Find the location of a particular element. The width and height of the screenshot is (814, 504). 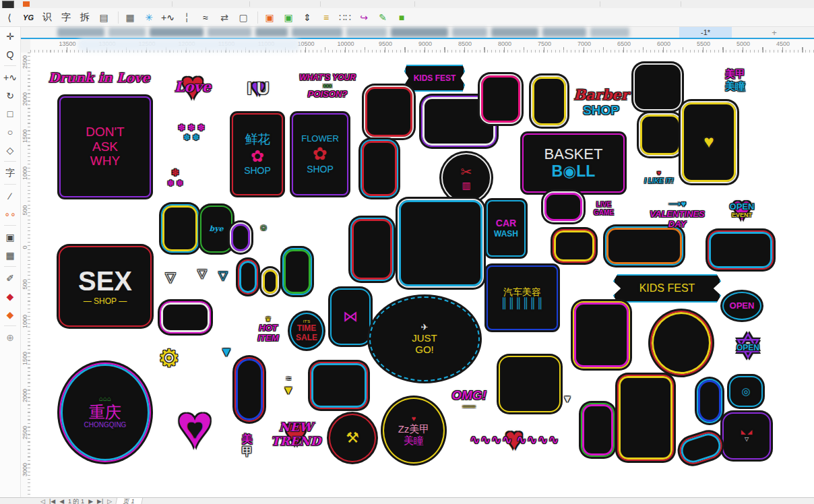

bezier-tool: ⟨ is located at coordinates (9, 18).